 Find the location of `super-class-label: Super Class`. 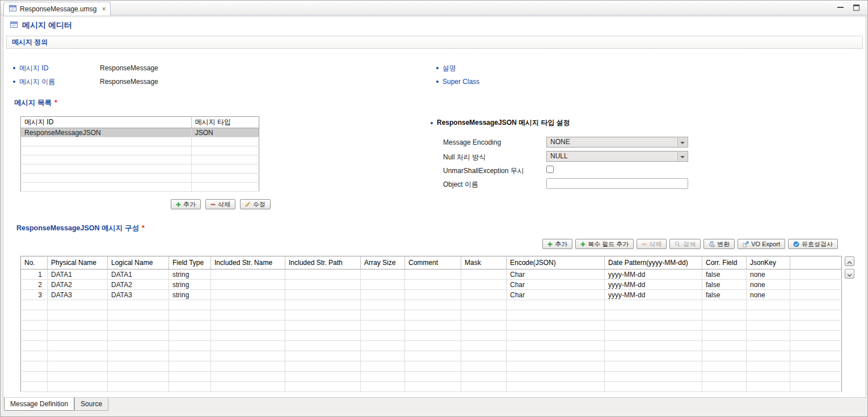

super-class-label: Super Class is located at coordinates (458, 82).